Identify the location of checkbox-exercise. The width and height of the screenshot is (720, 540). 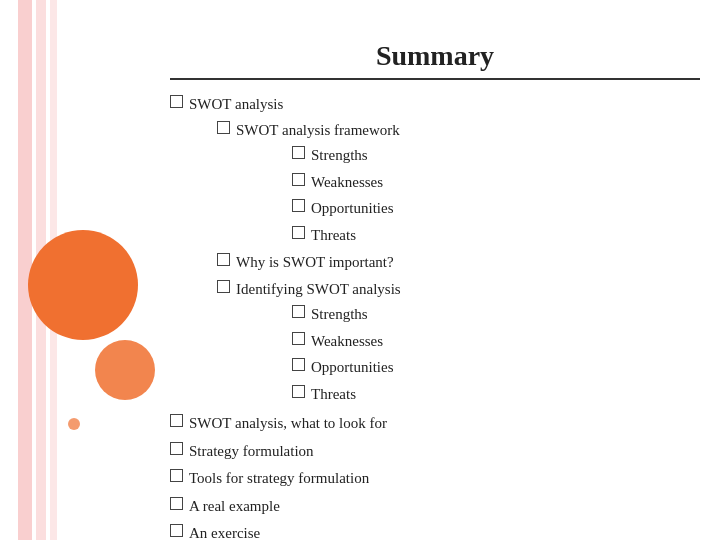
(176, 530).